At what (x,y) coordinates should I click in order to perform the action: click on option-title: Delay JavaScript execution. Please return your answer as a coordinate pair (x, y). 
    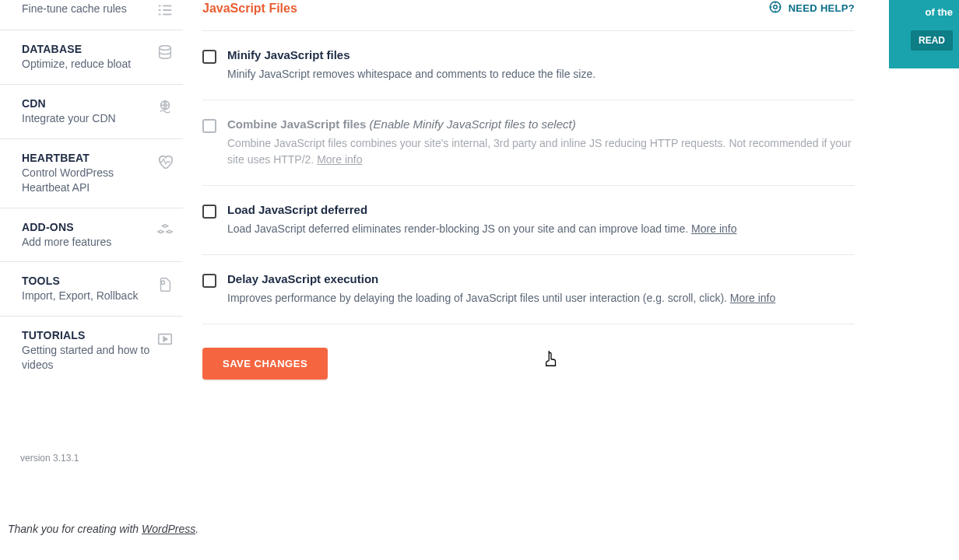
    Looking at the image, I should click on (541, 278).